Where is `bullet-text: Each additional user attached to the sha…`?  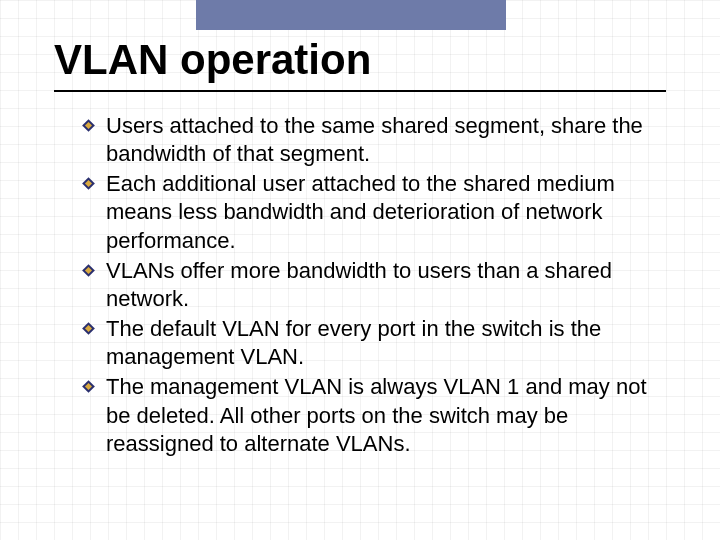
bullet-text: Each additional user attached to the sha… is located at coordinates (360, 212).